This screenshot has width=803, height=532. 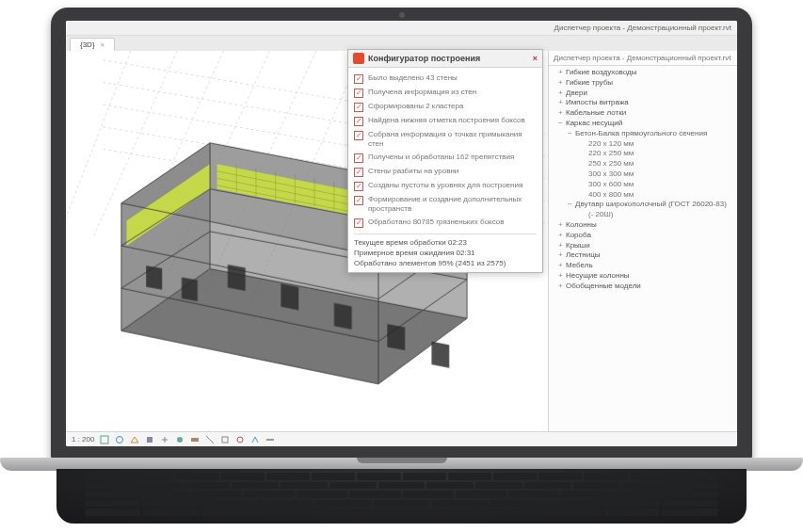 I want to click on step-text: Получена информация из стен, so click(x=422, y=92).